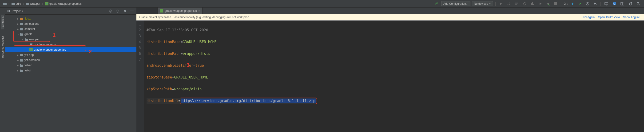  I want to click on hammer-icon, so click(436, 4).